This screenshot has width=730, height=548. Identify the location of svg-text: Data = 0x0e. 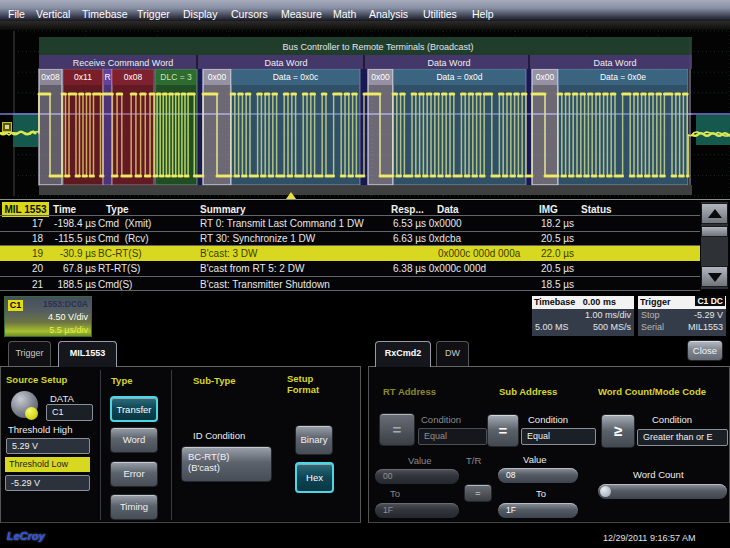
(623, 77).